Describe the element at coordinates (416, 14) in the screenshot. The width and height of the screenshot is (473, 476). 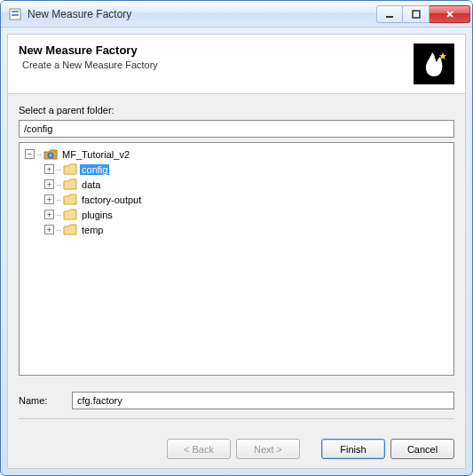
I see `maximize-button` at that location.